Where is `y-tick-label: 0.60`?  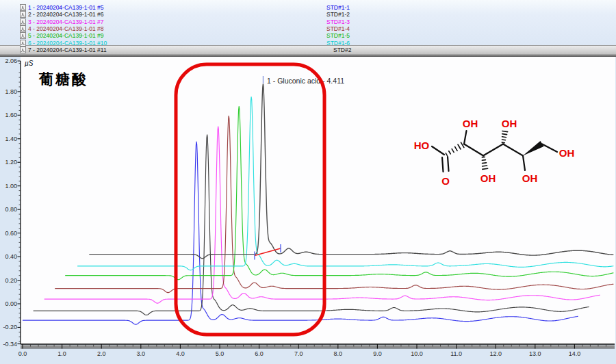 y-tick-label: 0.60 is located at coordinates (11, 233).